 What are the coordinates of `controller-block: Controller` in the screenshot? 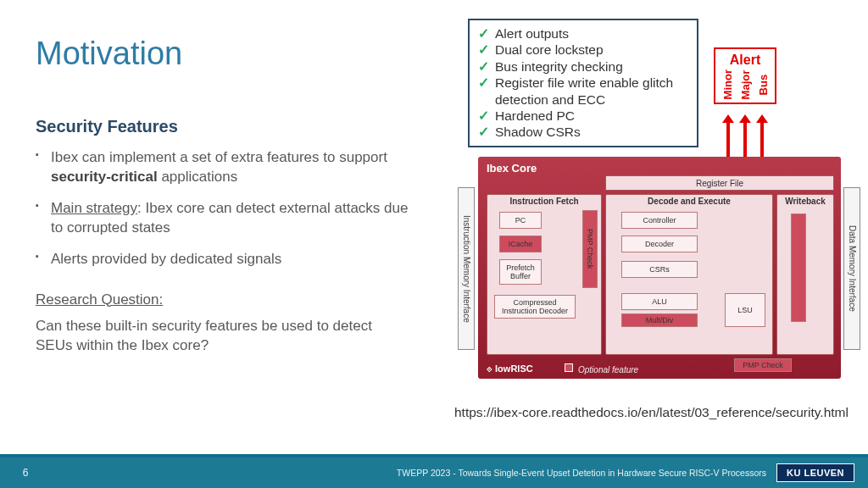 It's located at (659, 220).